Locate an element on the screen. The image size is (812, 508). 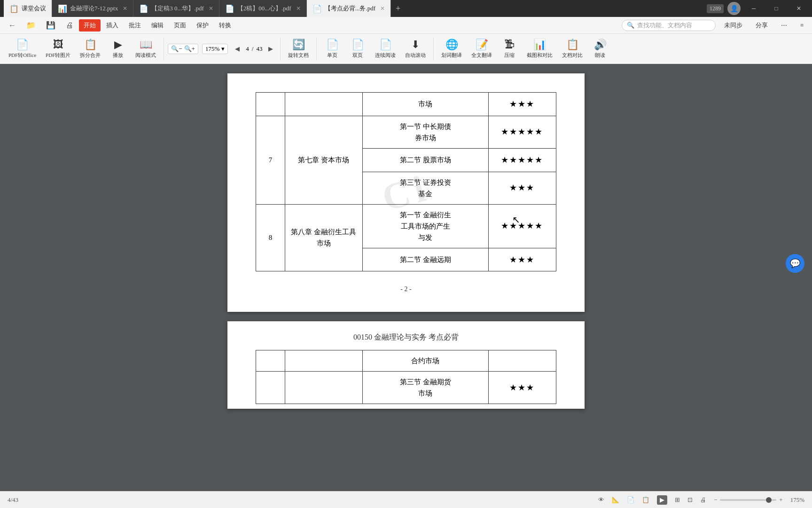
tool-pdf-office-label: PDF转Office is located at coordinates (23, 56).